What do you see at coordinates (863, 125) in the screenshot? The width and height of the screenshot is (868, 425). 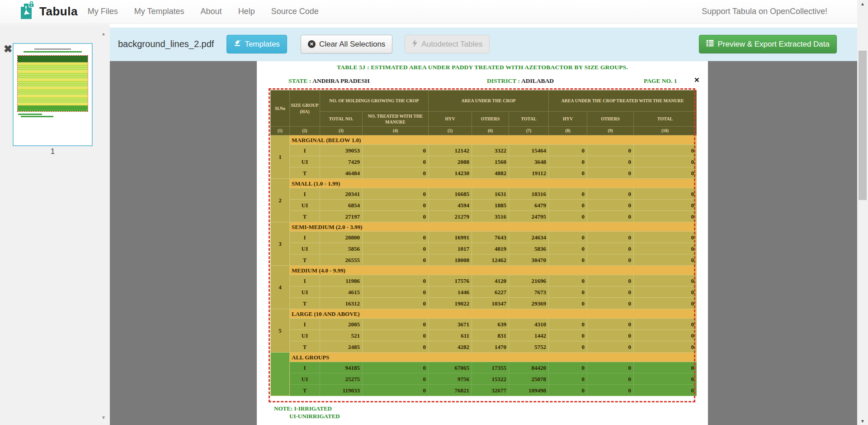 I see `scrollbar-thumb` at bounding box center [863, 125].